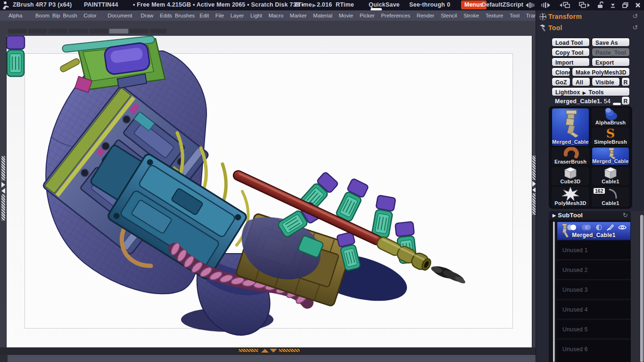 Image resolution: width=644 pixels, height=362 pixels. Describe the element at coordinates (120, 16) in the screenshot. I see `menu-document: Document` at that location.